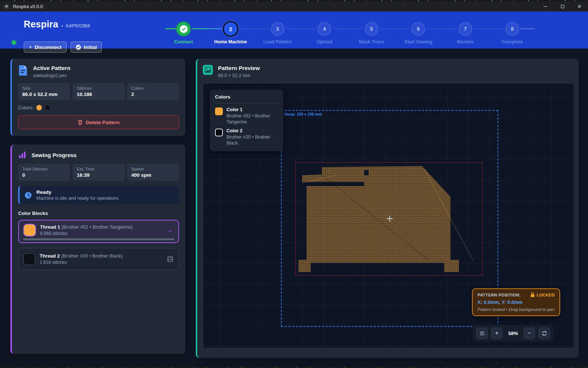 The width and height of the screenshot is (588, 368). Describe the element at coordinates (30, 47) in the screenshot. I see `disconnect-x-icon: ×` at that location.